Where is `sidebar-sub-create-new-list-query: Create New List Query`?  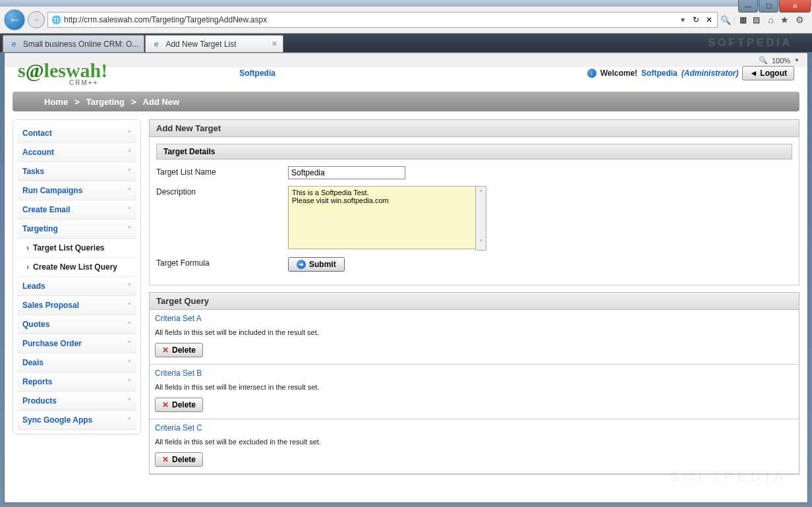
sidebar-sub-create-new-list-query: Create New List Query is located at coordinates (76, 268).